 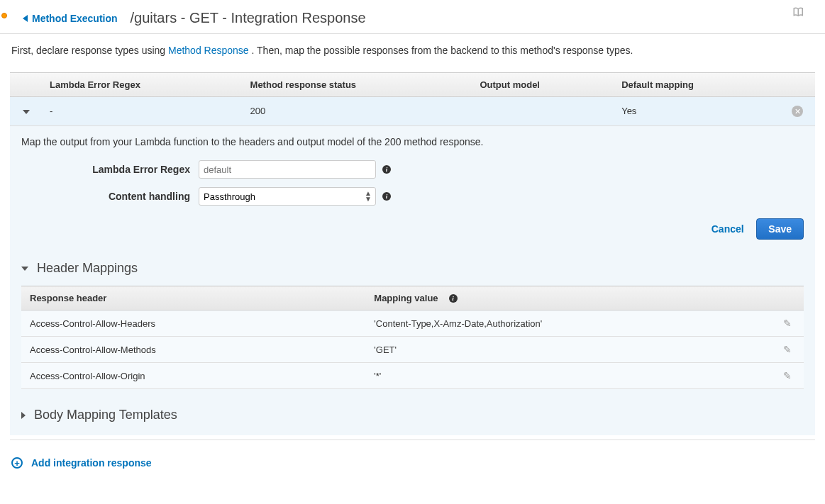 What do you see at coordinates (697, 84) in the screenshot?
I see `col-default: Default mapping` at bounding box center [697, 84].